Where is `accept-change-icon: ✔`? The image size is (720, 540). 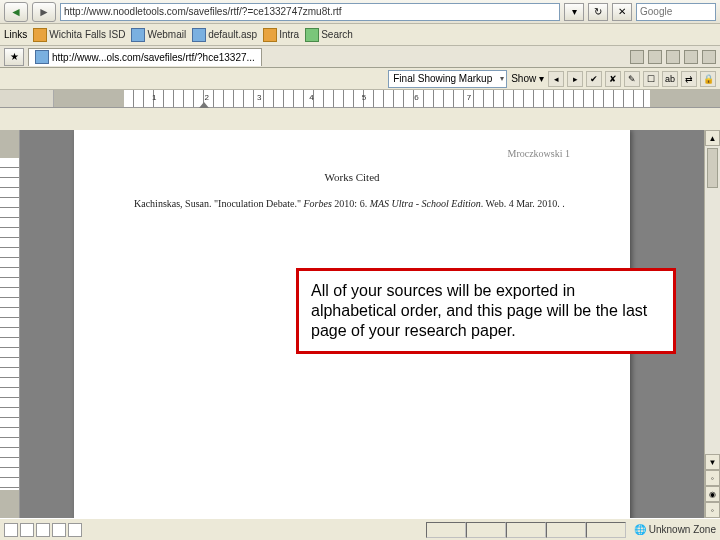
accept-change-icon: ✔ is located at coordinates (594, 79).